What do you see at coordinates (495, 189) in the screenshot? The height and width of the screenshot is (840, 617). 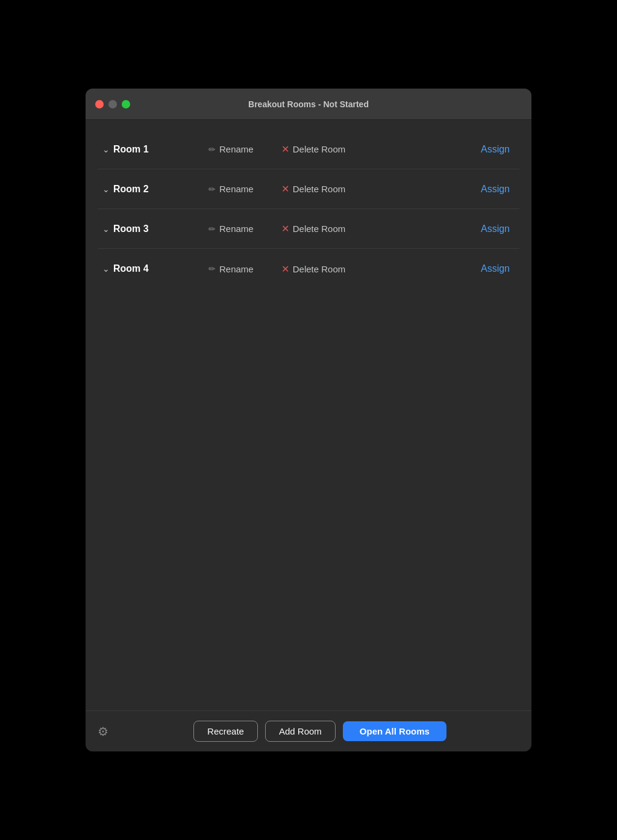 I see `room-2-assign-button: Assign` at bounding box center [495, 189].